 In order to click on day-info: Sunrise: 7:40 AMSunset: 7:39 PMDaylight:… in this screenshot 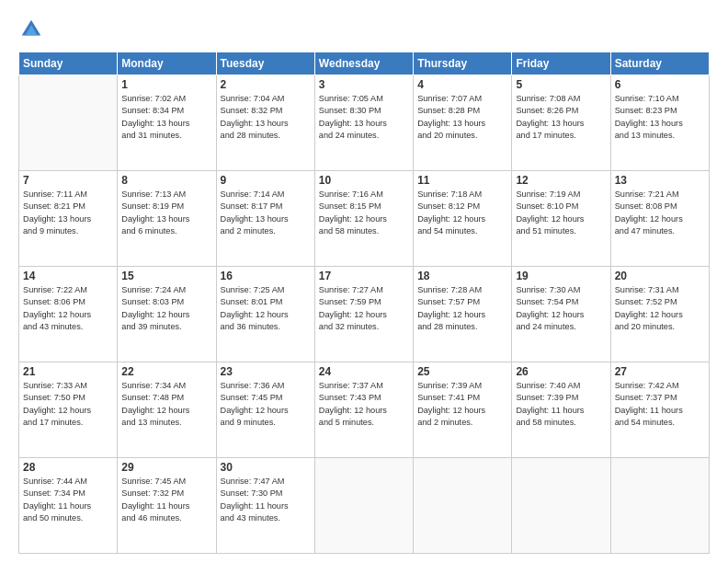, I will do `click(561, 405)`.